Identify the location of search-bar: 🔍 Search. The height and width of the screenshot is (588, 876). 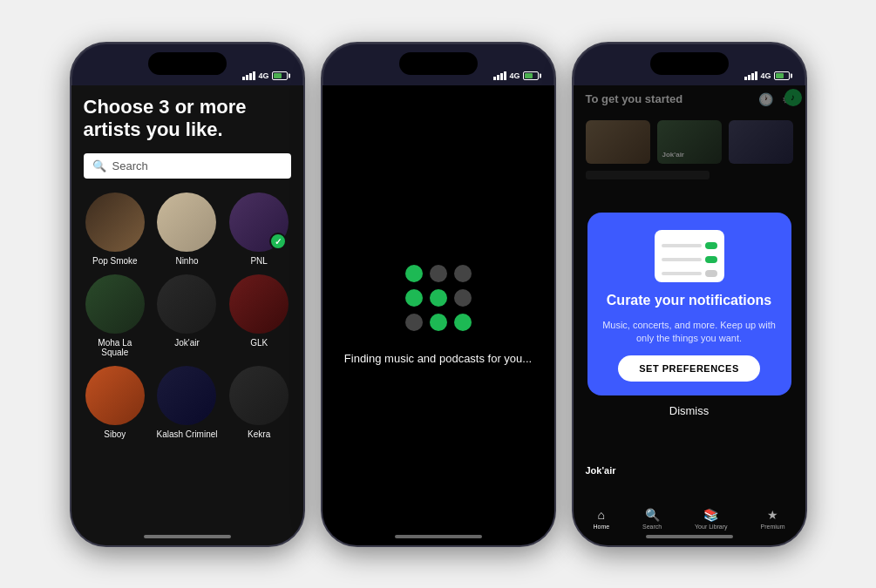
(187, 166).